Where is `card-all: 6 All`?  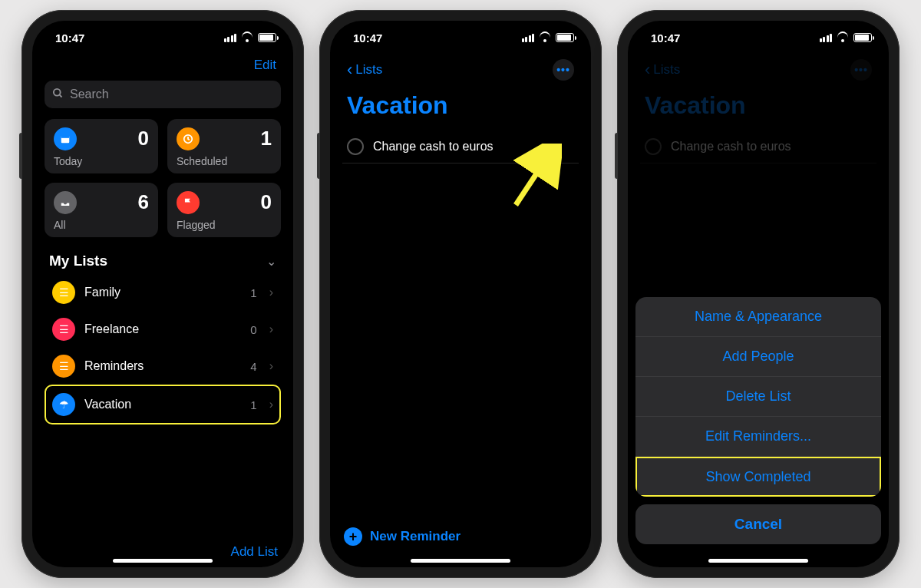
card-all: 6 All is located at coordinates (101, 210).